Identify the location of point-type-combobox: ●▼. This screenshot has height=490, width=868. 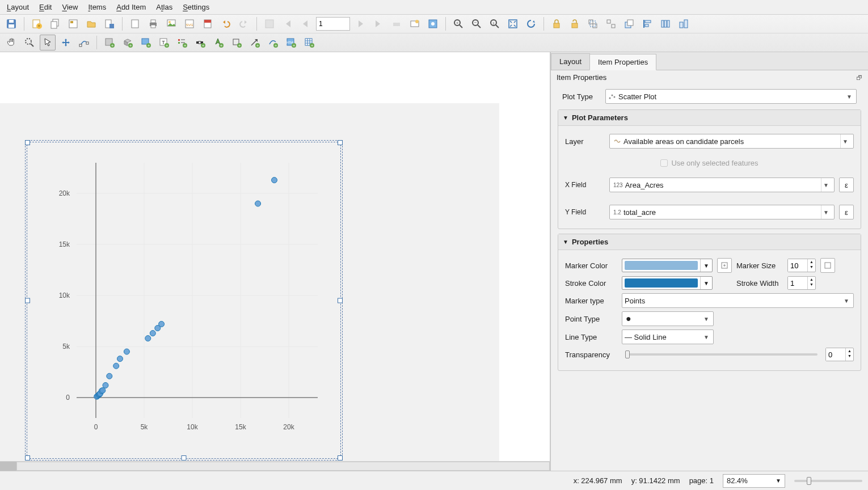
(668, 319).